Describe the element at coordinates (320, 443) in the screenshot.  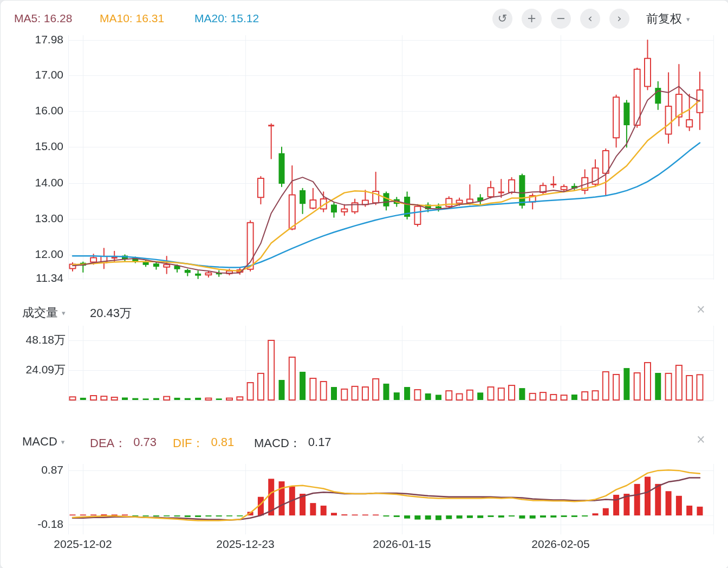
I see `macd-value: 0.17` at that location.